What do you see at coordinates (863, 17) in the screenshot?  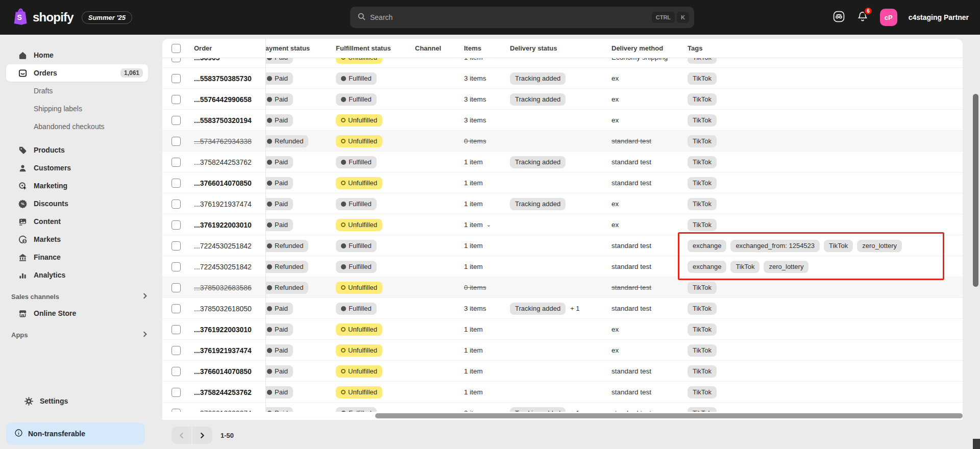 I see `notifications-bell-icon: 6` at bounding box center [863, 17].